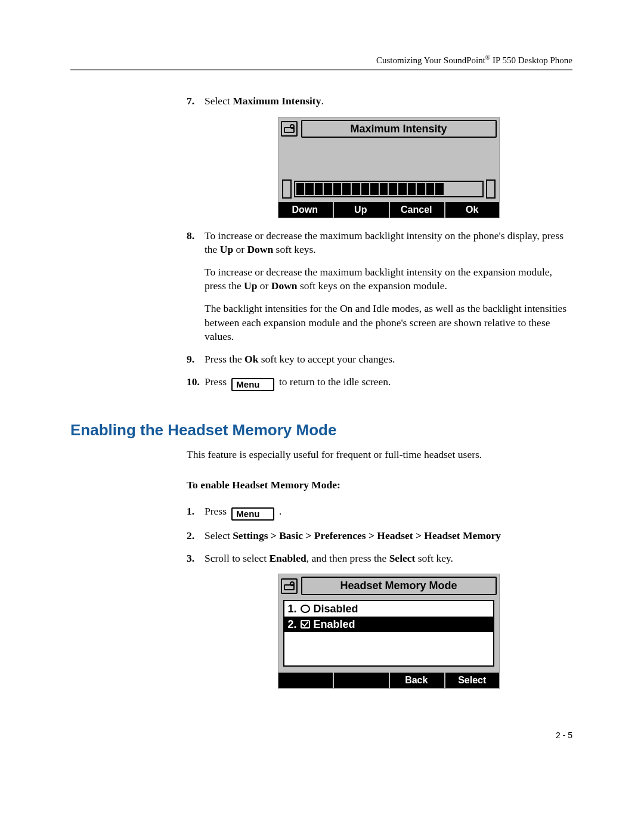 The image size is (644, 833). Describe the element at coordinates (191, 101) in the screenshot. I see `step-number: 7.` at that location.